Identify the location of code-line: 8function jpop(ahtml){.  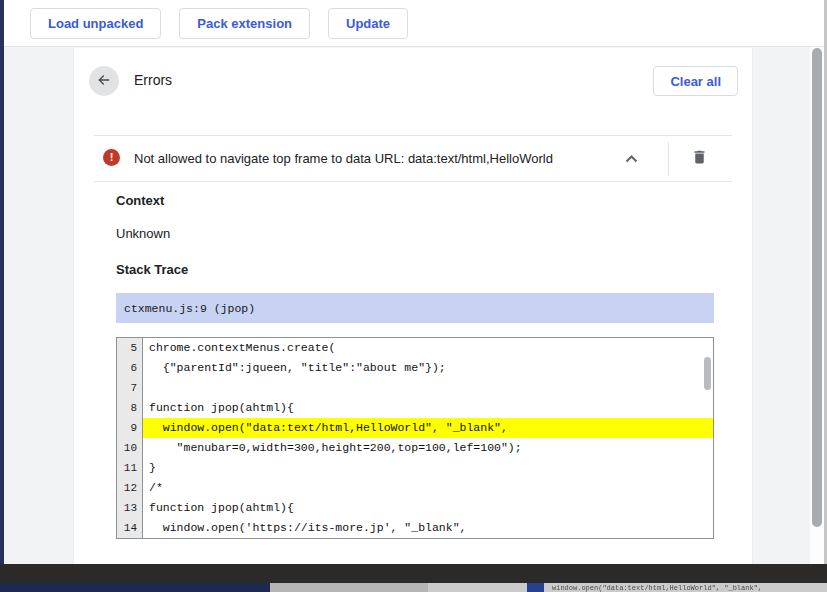
(415, 408).